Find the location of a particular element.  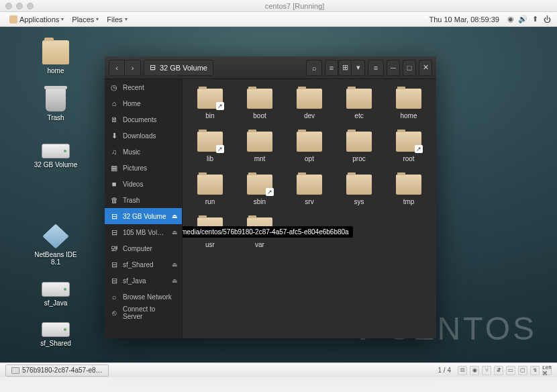

sidebar-item-documents: 🗎Documents is located at coordinates (144, 119).